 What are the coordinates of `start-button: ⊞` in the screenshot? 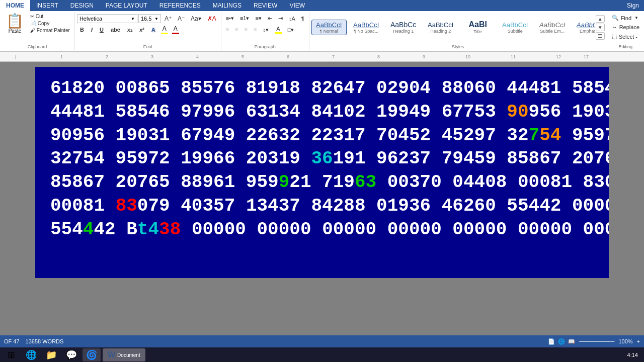 It's located at (11, 355).